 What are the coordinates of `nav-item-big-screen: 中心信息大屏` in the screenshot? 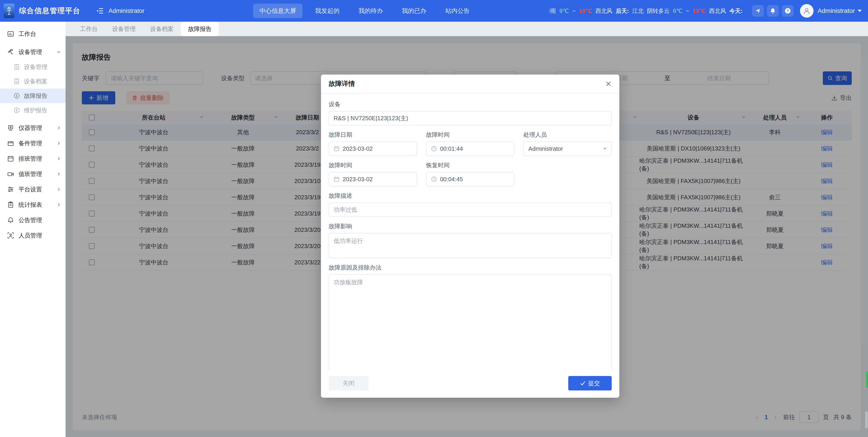 It's located at (278, 11).